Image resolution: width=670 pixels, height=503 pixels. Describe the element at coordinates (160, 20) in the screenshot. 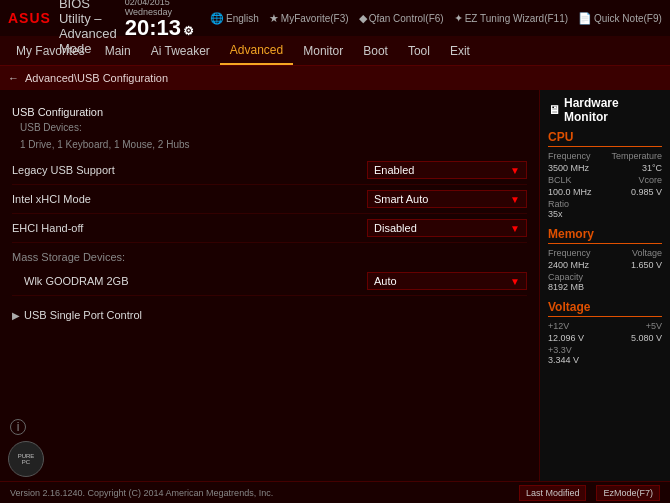

I see `datetime: 02/04/2015 Wednesday 20:13⚙` at that location.